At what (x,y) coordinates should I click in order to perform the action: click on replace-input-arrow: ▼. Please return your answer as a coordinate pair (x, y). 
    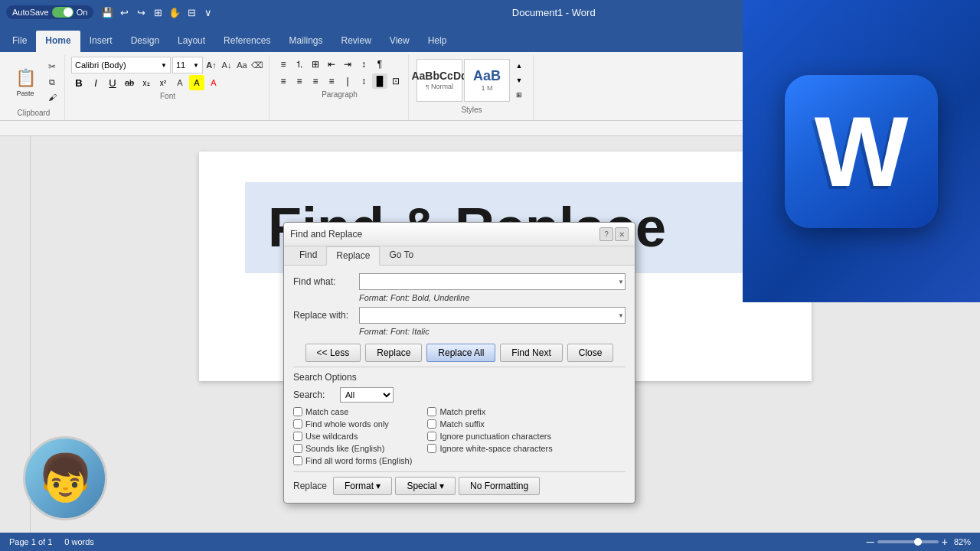
    Looking at the image, I should click on (621, 315).